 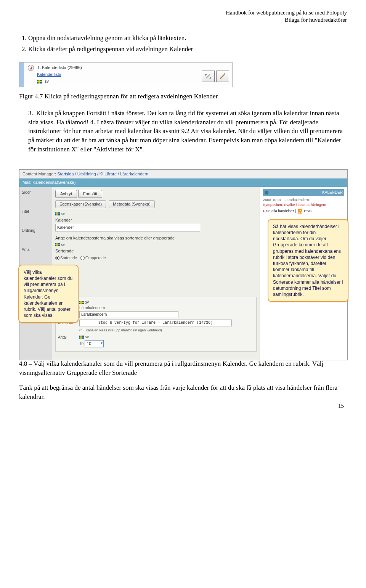 I want to click on figure47-title-row: 1. Kalenderlista (29966), so click(x=113, y=68).